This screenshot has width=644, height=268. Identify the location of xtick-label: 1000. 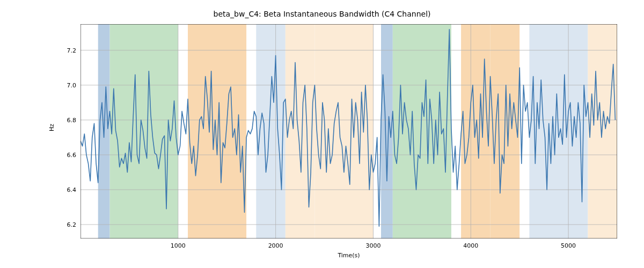
(178, 245).